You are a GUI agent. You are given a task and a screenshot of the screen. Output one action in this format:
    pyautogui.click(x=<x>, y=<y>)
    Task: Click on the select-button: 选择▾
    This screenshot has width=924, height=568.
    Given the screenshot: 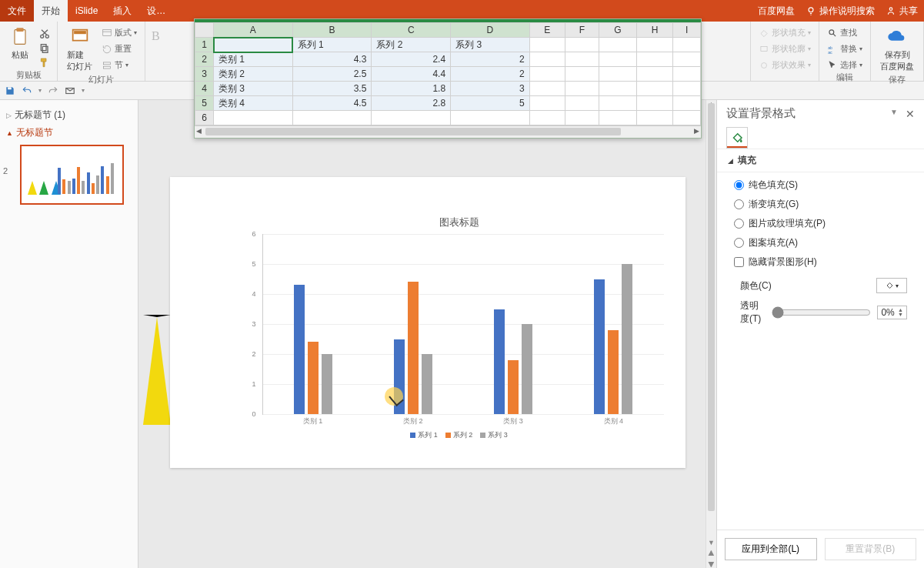 What is the action you would take?
    pyautogui.click(x=845, y=65)
    